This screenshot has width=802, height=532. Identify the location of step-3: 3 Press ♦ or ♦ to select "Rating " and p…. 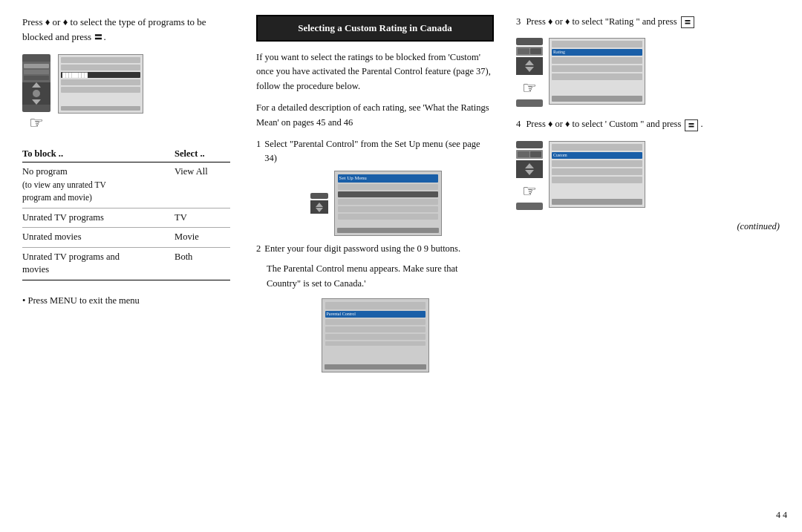
(648, 22).